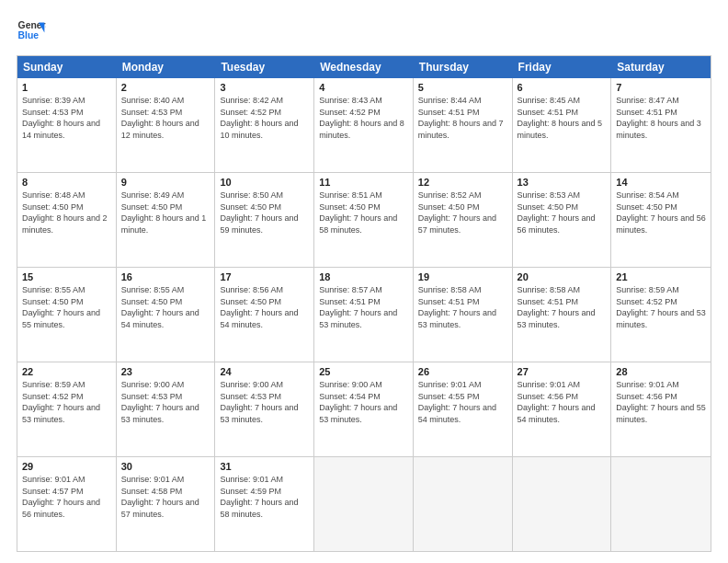 This screenshot has width=728, height=563. I want to click on day-info: Sunrise: 8:39 AMSunset: 4:53 PMDaylight:…, so click(66, 118).